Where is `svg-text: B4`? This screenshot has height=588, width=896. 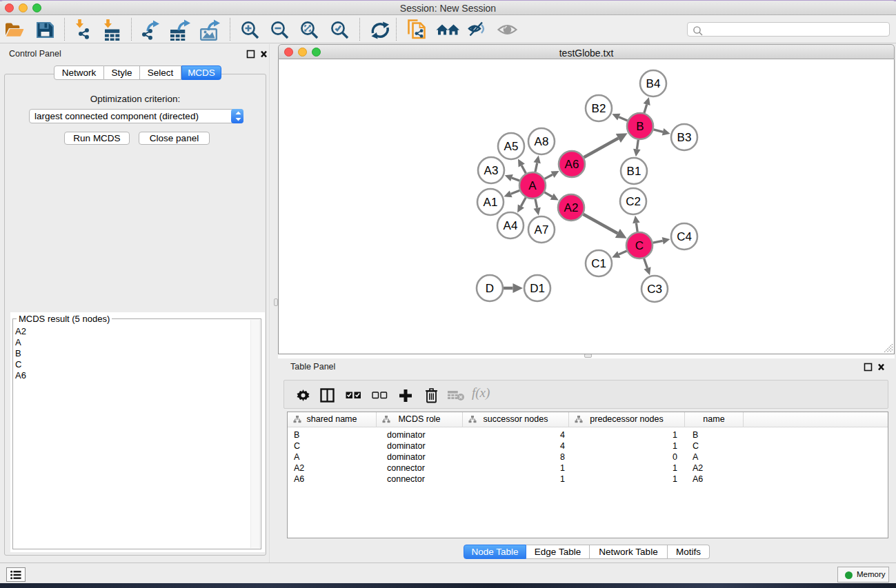
svg-text: B4 is located at coordinates (654, 84).